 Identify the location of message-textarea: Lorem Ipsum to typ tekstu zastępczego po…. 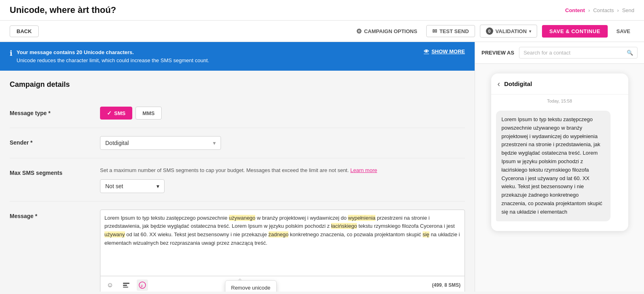
(282, 243).